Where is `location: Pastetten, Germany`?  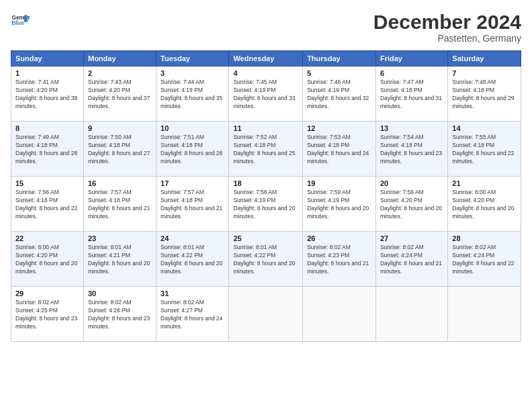 location: Pastetten, Germany is located at coordinates (447, 38).